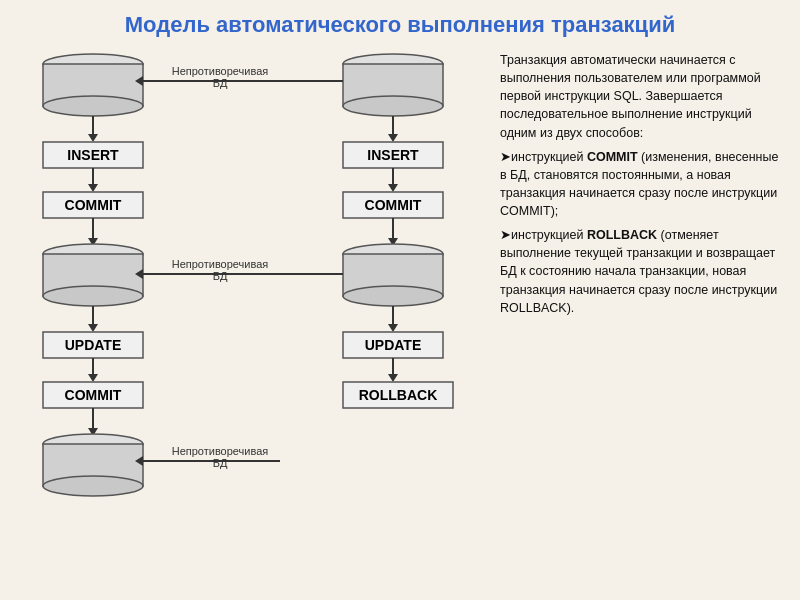  Describe the element at coordinates (400, 23) in the screenshot. I see `page-title: Модель автоматического выполнения транза…` at that location.